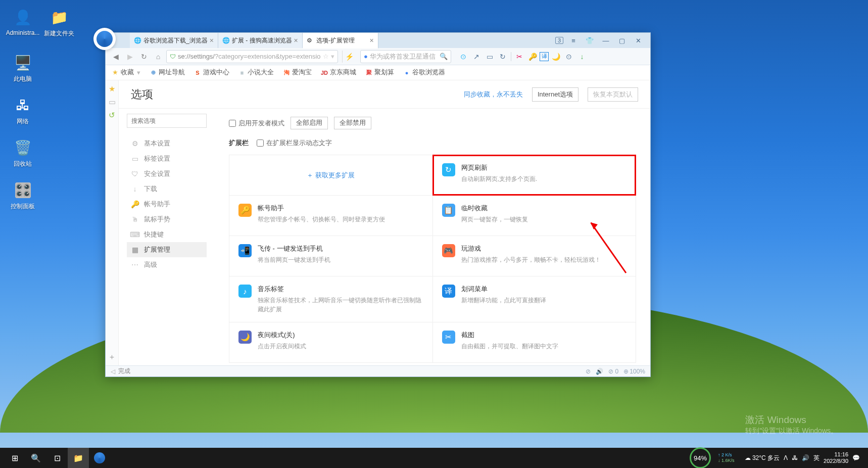 Image resolution: width=868 pixels, height=468 pixels. I want to click on lightning-icon: ⚡, so click(348, 57).